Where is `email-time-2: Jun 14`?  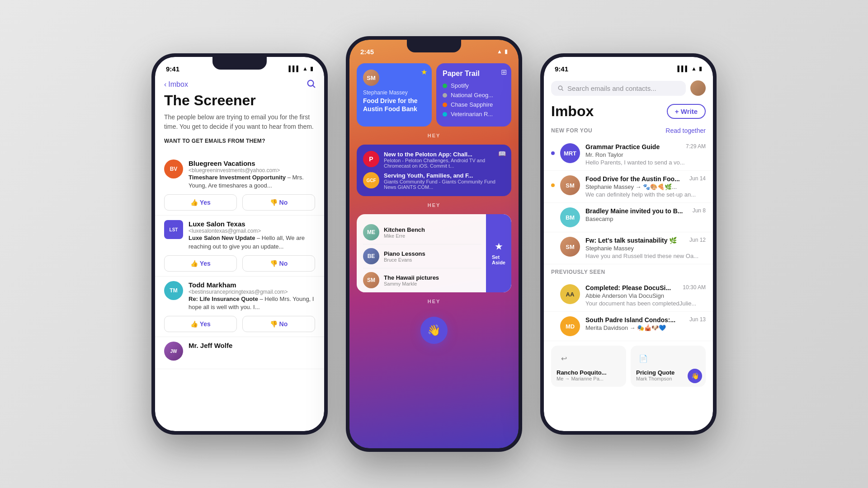
email-time-2: Jun 14 is located at coordinates (698, 178).